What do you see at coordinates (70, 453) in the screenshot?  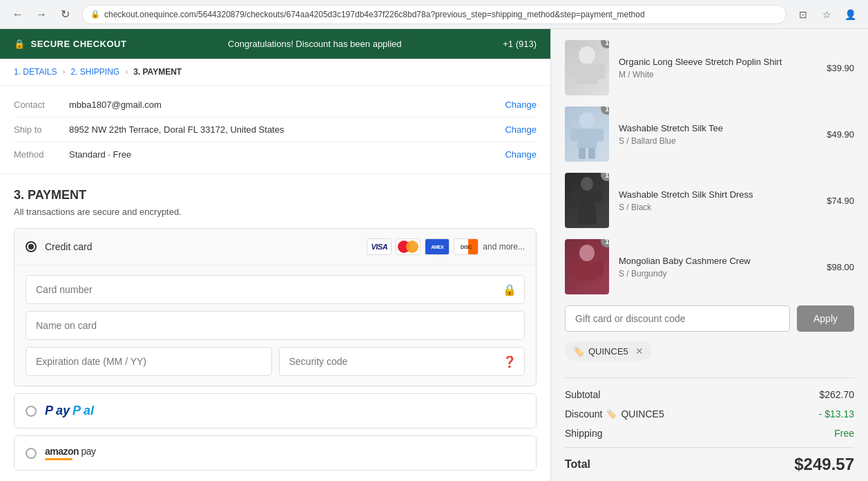 I see `amazon-pay-logo: amazon pay` at bounding box center [70, 453].